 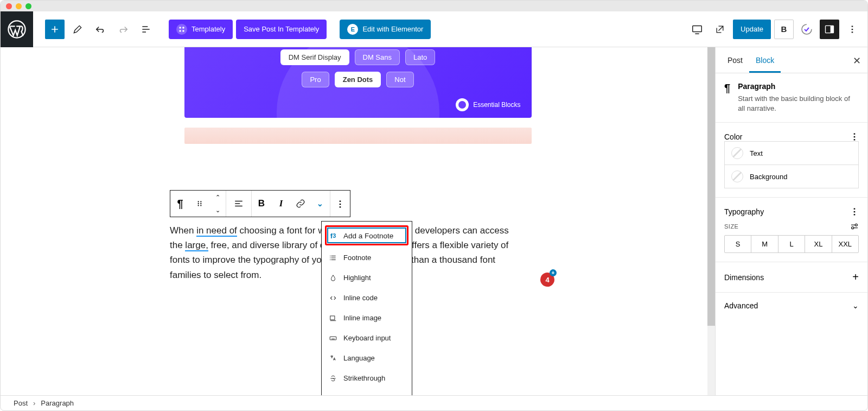 What do you see at coordinates (792, 306) in the screenshot?
I see `advanced-panel-header: Advanced ⌄` at bounding box center [792, 306].